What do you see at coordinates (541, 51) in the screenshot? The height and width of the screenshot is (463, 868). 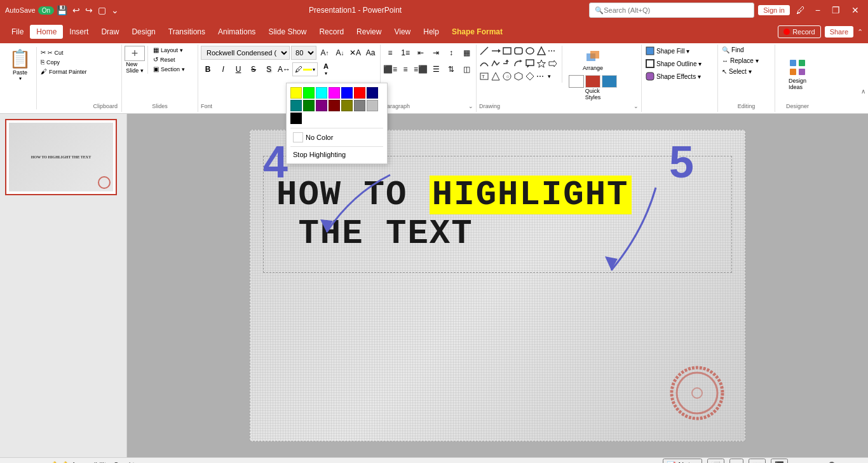 I see `triangle-shape-icon` at bounding box center [541, 51].